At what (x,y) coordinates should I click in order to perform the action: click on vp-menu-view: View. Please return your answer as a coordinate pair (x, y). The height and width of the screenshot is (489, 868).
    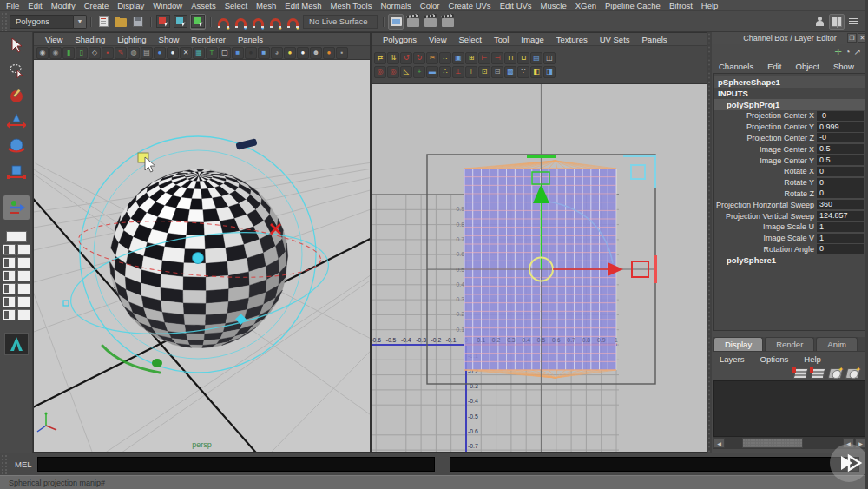
    Looking at the image, I should click on (54, 40).